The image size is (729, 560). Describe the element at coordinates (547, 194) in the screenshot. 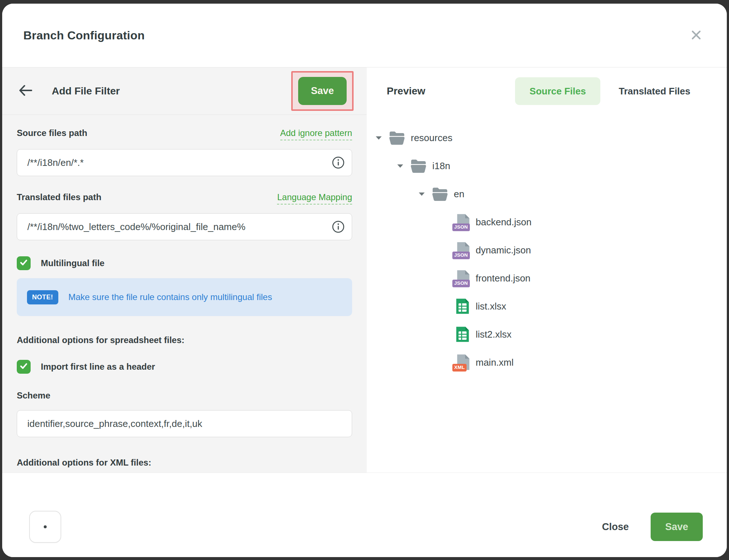

I see `tree-row-folder: en` at that location.